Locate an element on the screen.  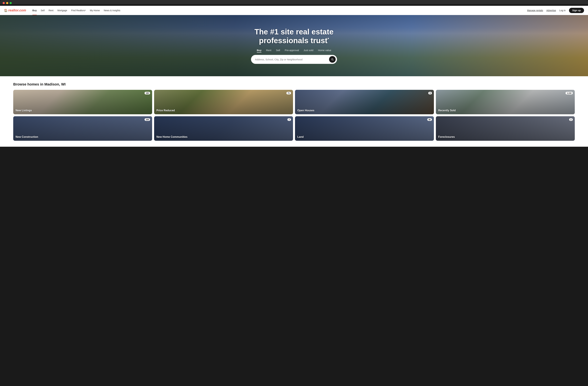
nav-news: News & Insights is located at coordinates (112, 10).